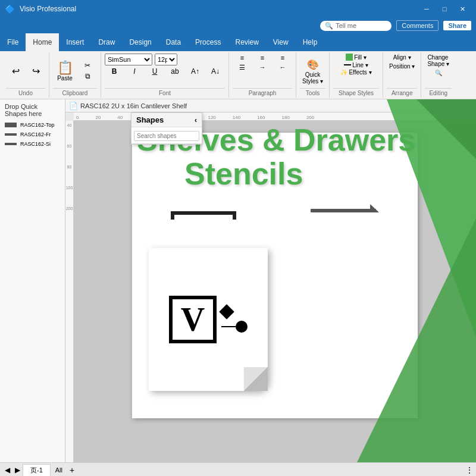  Describe the element at coordinates (262, 68) in the screenshot. I see `indent-button: →` at that location.